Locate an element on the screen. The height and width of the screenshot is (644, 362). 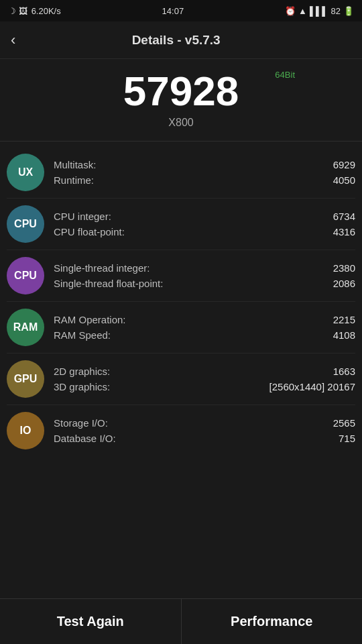
header-title: Details - v5.7.3 is located at coordinates (176, 40).